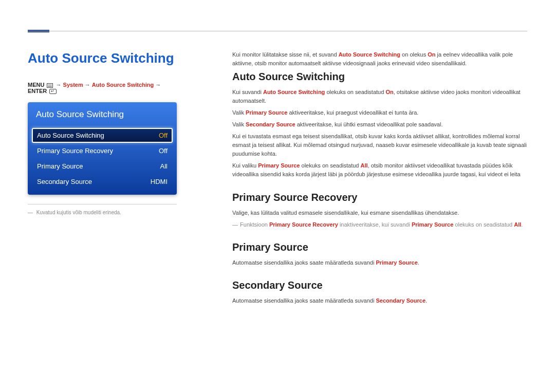 The width and height of the screenshot is (555, 392). Describe the element at coordinates (102, 204) in the screenshot. I see `left-divider` at that location.